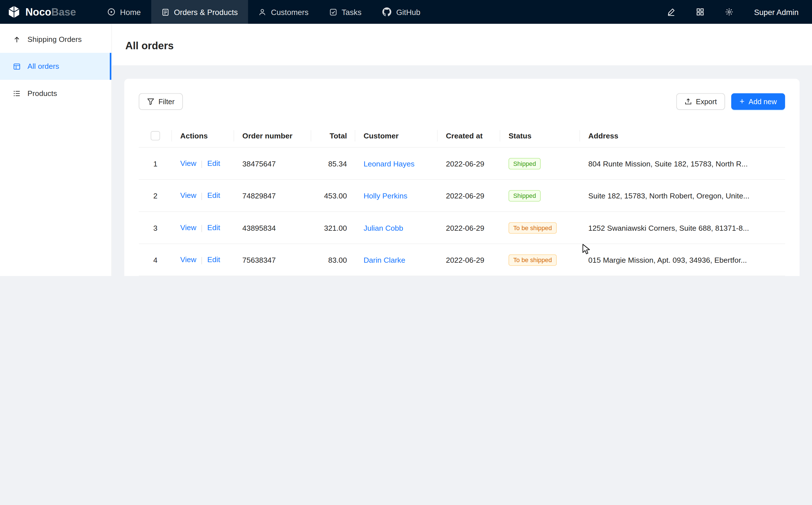 This screenshot has height=505, width=812. What do you see at coordinates (283, 12) in the screenshot?
I see `nav-item-customers: Customers` at bounding box center [283, 12].